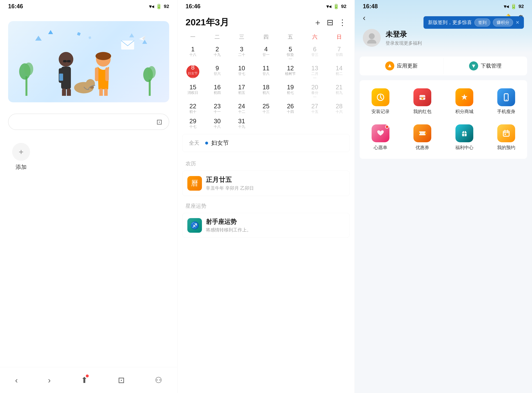 This screenshot has height=393, width=532. What do you see at coordinates (193, 108) in the screenshot?
I see `cal-day-22: 22 初十` at bounding box center [193, 108].